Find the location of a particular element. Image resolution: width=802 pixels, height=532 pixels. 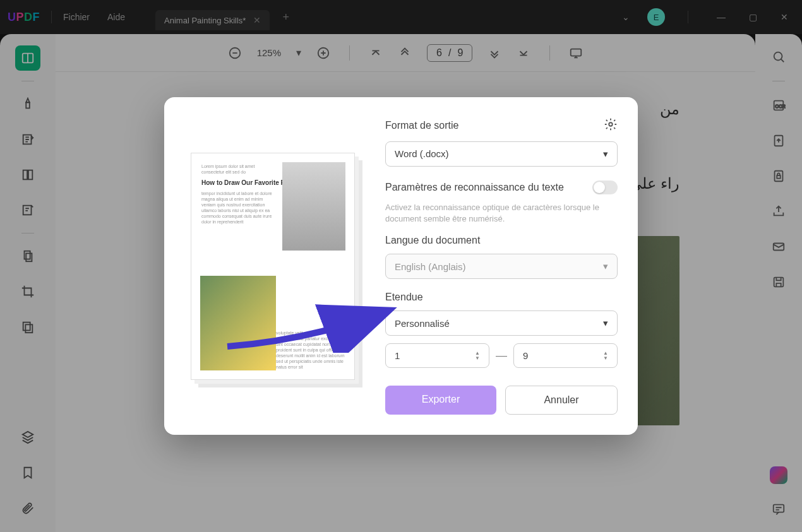

range-dash: — is located at coordinates (501, 356).